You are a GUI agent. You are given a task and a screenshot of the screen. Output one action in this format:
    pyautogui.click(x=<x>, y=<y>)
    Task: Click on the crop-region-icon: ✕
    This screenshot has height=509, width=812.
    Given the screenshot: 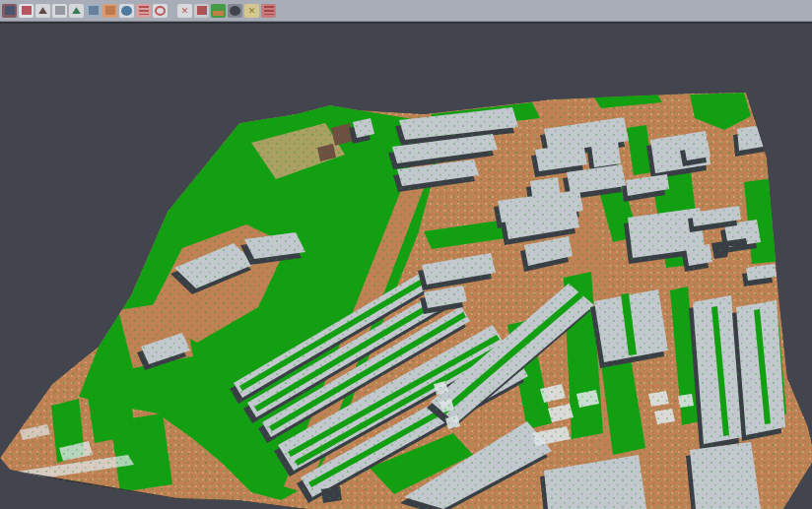 What is the action you would take?
    pyautogui.click(x=185, y=11)
    